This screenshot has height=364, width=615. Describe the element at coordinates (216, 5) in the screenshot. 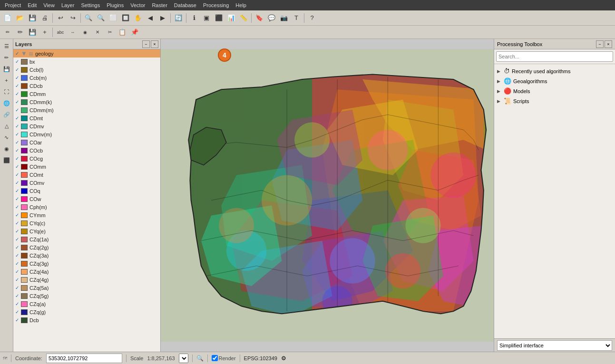

I see `menu-processing: Processing` at that location.